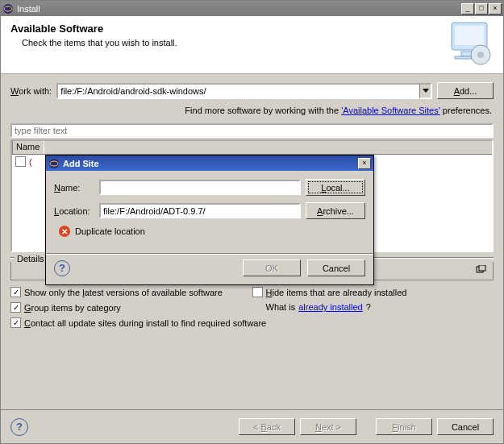 This screenshot has height=444, width=504. Describe the element at coordinates (252, 322) in the screenshot. I see `opt-contact-all-sites: ✓ Contact all update sites during instal…` at that location.